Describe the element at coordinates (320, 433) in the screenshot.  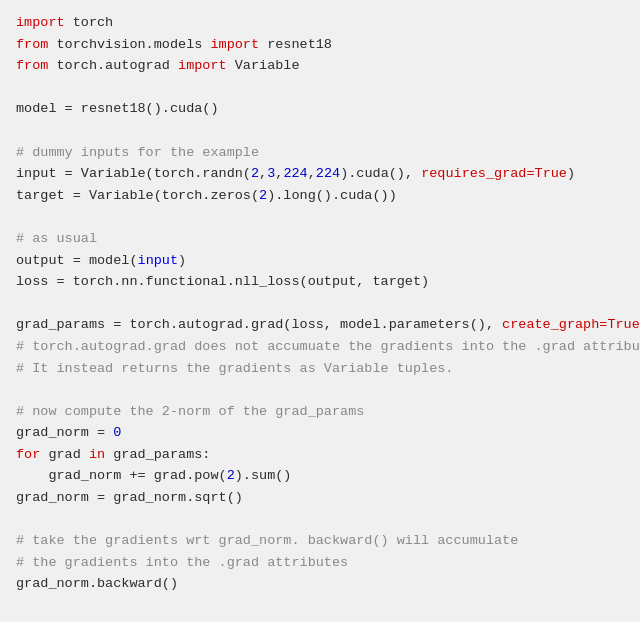
I see `line-20: grad_norm = 0` at that location.